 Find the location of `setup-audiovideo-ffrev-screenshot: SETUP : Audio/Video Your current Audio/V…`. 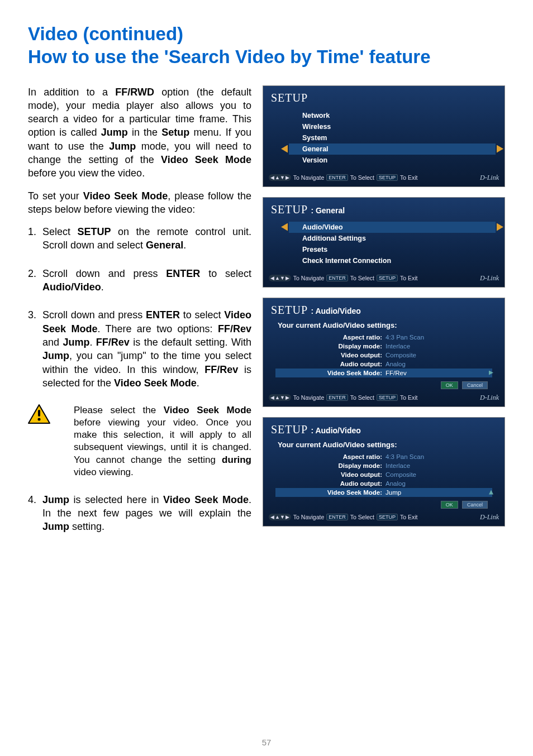

setup-audiovideo-ffrev-screenshot: SETUP : Audio/Video Your current Audio/V… is located at coordinates (384, 352).